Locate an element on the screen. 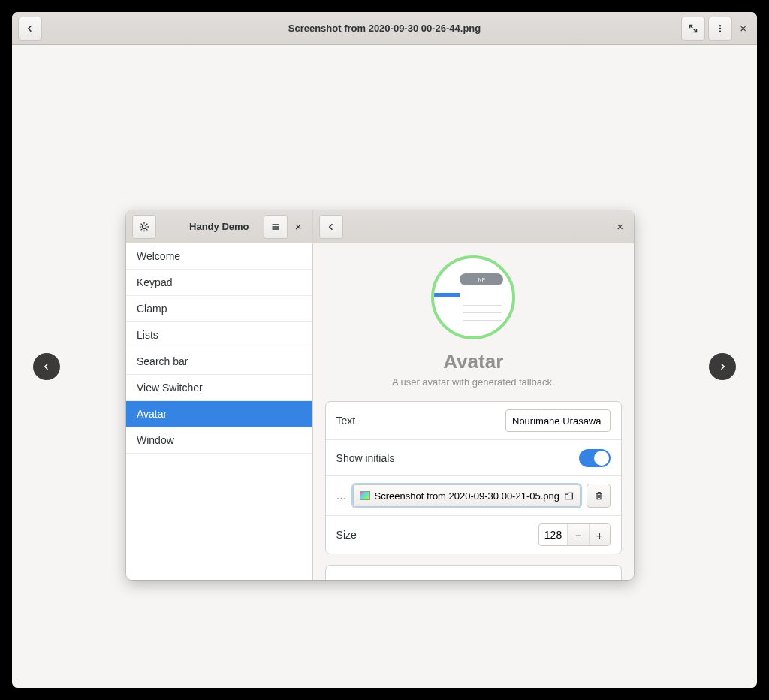  row-text: Text is located at coordinates (473, 421).